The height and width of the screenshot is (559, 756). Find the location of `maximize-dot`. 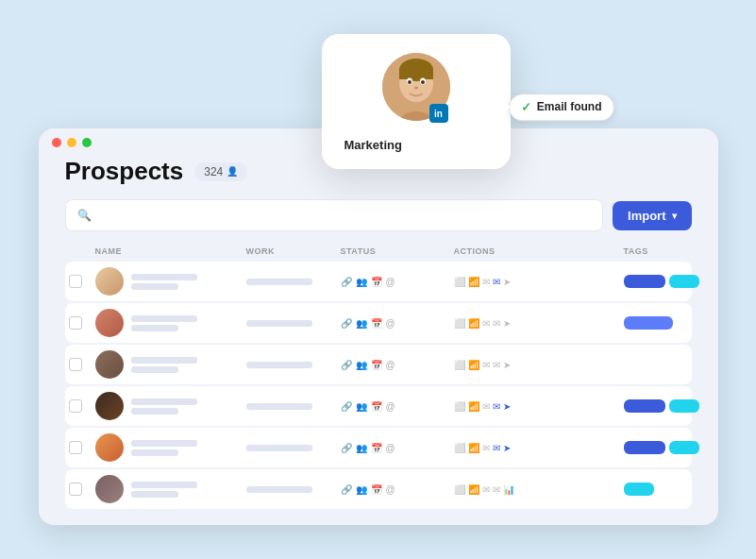

maximize-dot is located at coordinates (87, 143).